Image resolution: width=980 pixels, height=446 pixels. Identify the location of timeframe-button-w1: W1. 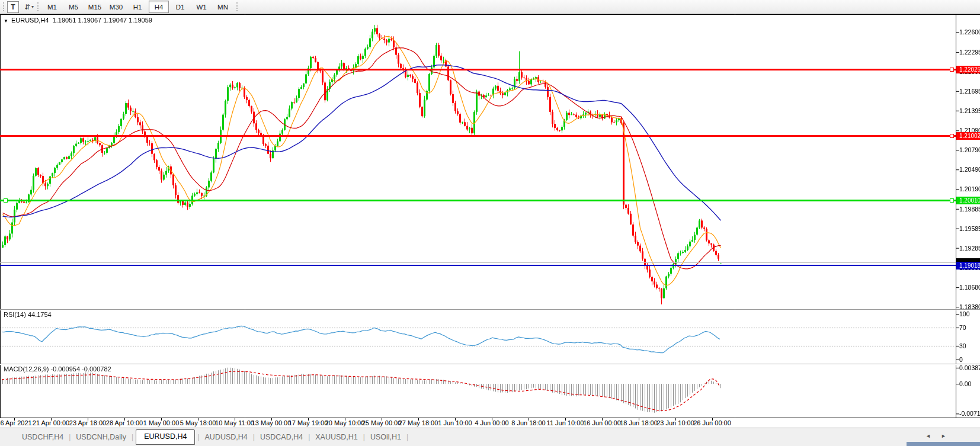
(201, 7).